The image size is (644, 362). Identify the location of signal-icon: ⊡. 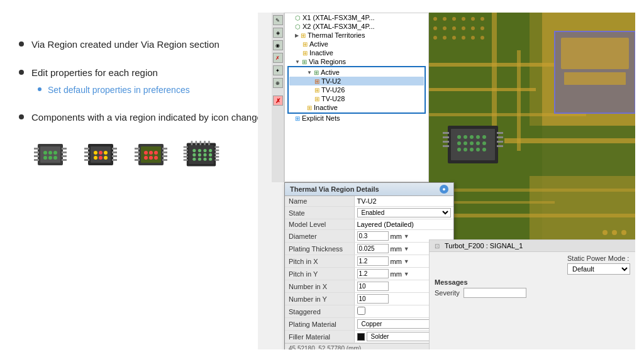
(437, 246).